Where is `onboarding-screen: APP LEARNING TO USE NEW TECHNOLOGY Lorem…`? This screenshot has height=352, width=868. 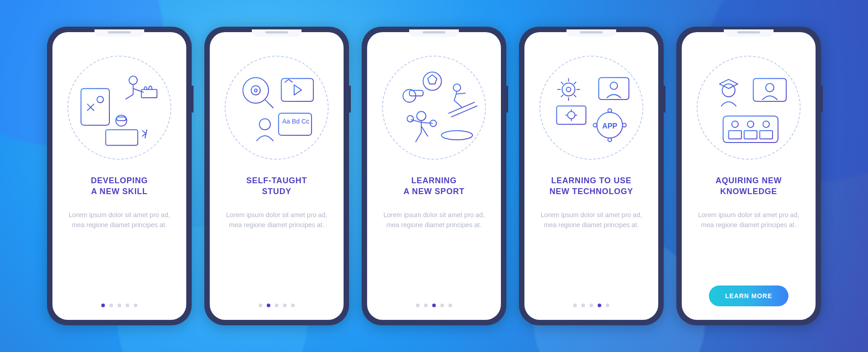
onboarding-screen: APP LEARNING TO USE NEW TECHNOLOGY Lorem… is located at coordinates (591, 176).